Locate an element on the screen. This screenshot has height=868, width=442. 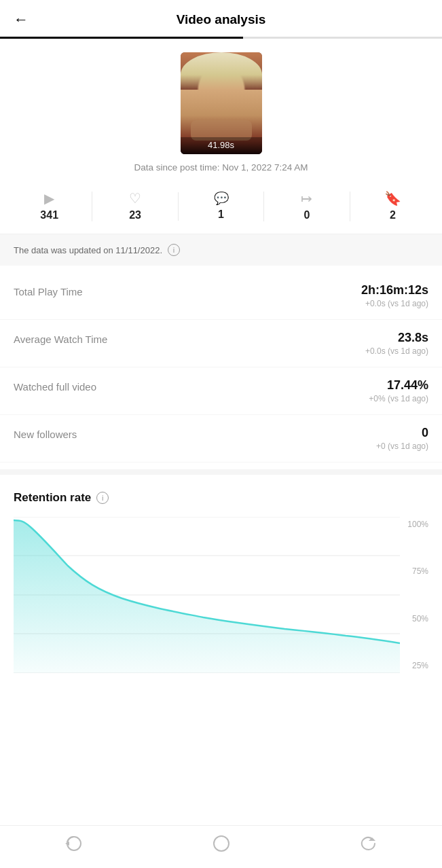
video-thumbnail: 41.98s is located at coordinates (221, 103).